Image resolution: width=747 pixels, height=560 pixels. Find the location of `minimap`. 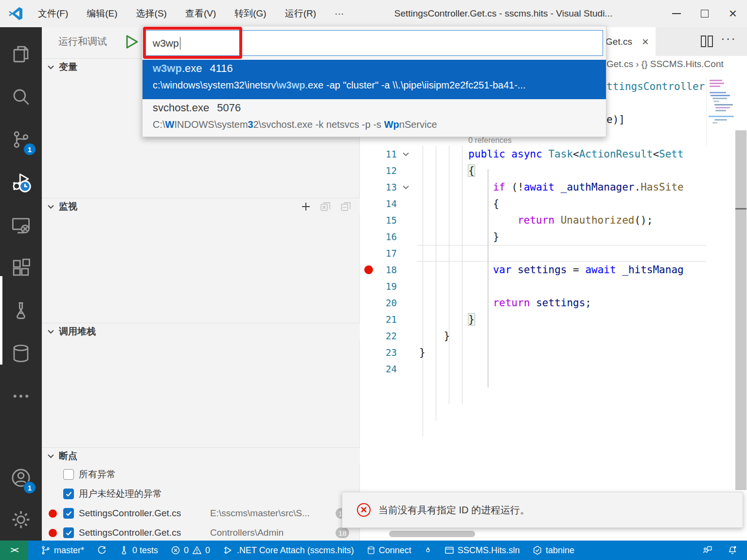

minimap is located at coordinates (721, 112).